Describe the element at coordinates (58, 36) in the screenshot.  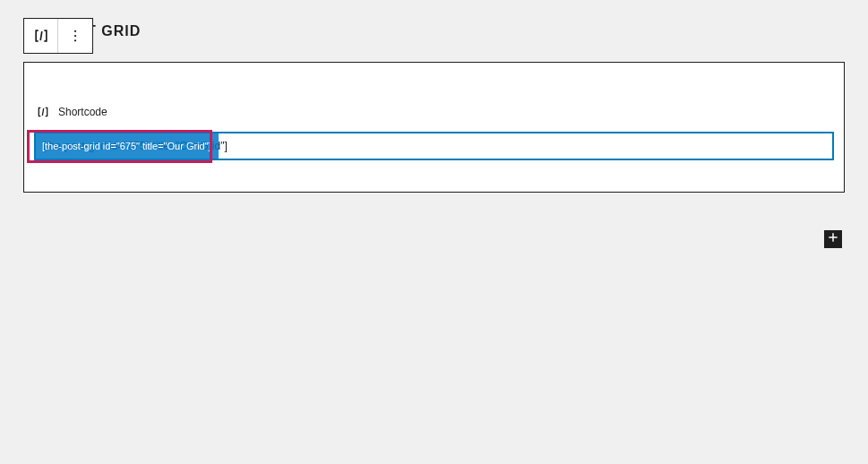
I see `block-toolbar` at that location.